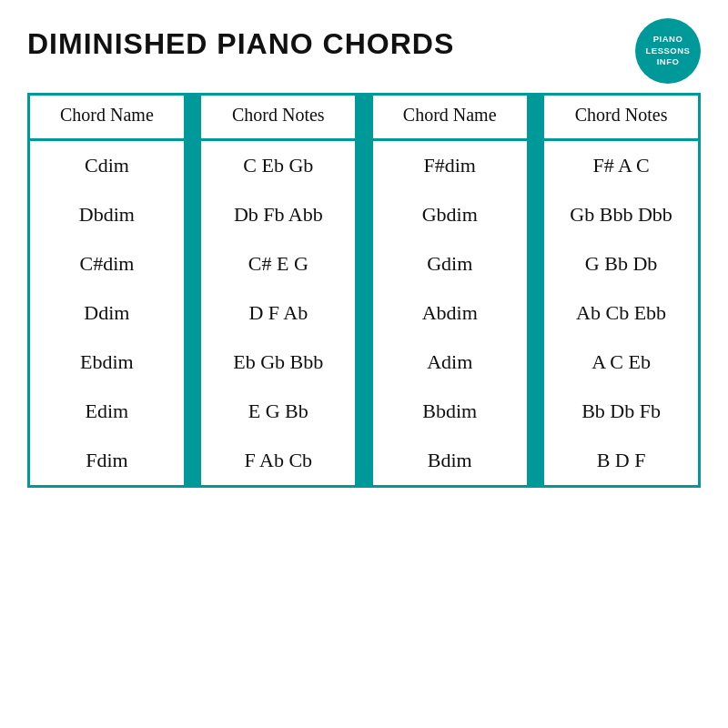 The width and height of the screenshot is (728, 728). I want to click on chord-notes-right: B D F, so click(621, 460).